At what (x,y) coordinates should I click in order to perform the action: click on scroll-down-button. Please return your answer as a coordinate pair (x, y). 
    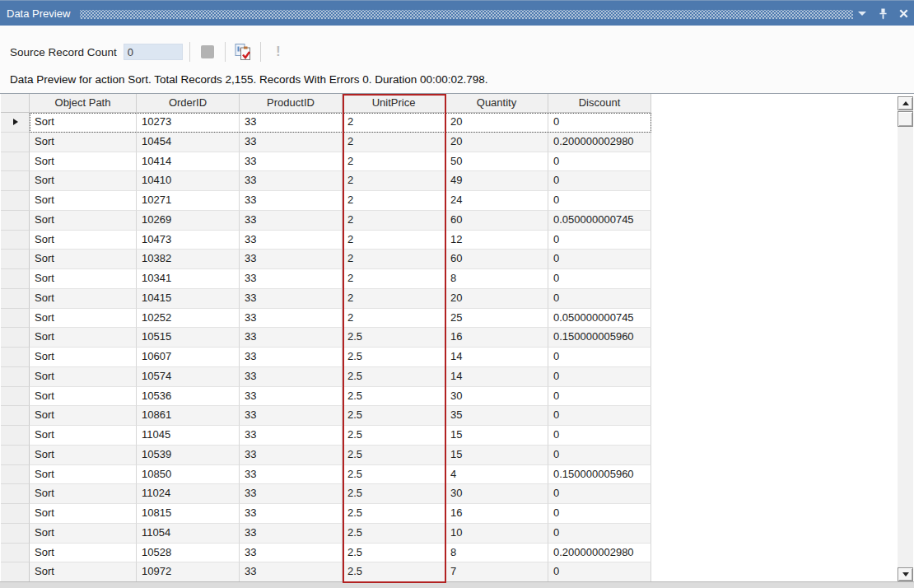
    Looking at the image, I should click on (906, 575).